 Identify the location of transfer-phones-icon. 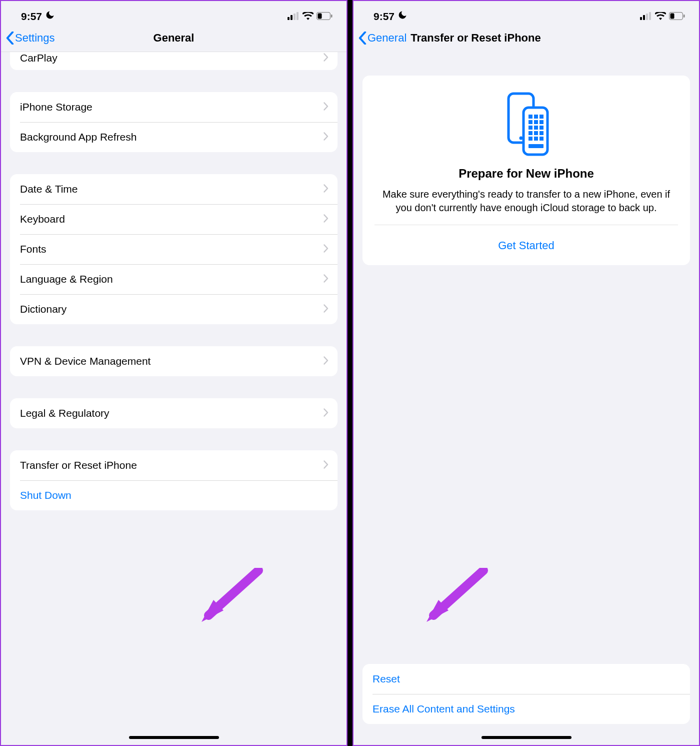
(526, 124).